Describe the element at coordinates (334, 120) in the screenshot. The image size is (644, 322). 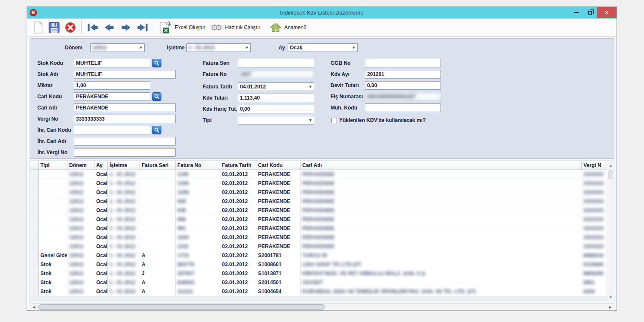
I see `yuklenilen-kdv-checkbox` at that location.